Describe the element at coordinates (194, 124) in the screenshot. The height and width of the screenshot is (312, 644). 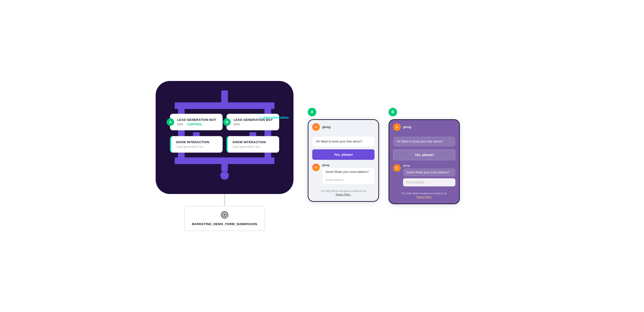
I see `control-label-a: CONTROL` at that location.